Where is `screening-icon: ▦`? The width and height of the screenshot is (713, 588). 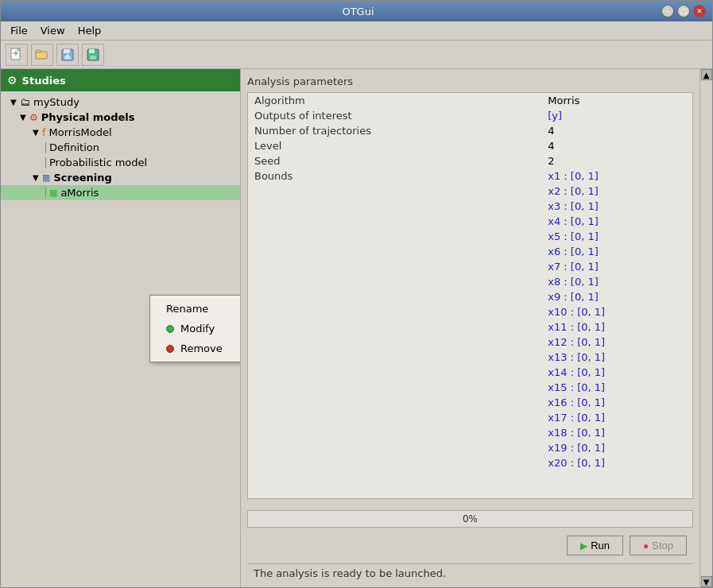
screening-icon: ▦ is located at coordinates (46, 178).